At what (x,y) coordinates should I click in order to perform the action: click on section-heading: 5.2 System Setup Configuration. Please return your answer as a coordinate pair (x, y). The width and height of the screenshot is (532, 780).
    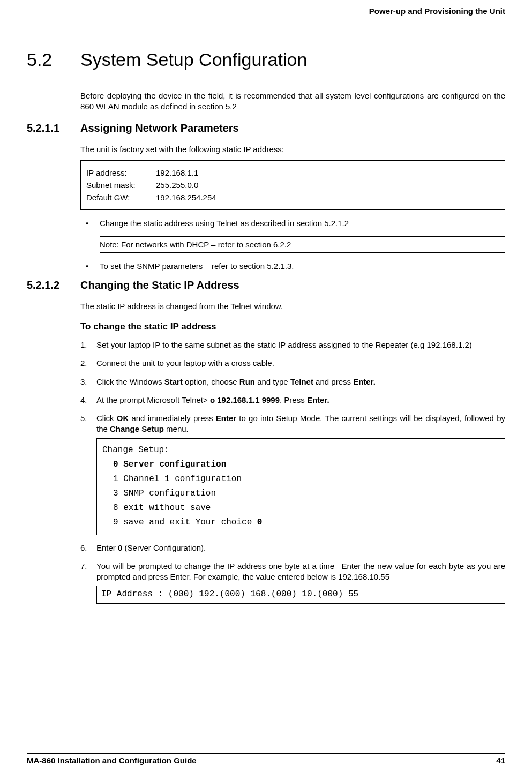
    Looking at the image, I should click on (266, 60).